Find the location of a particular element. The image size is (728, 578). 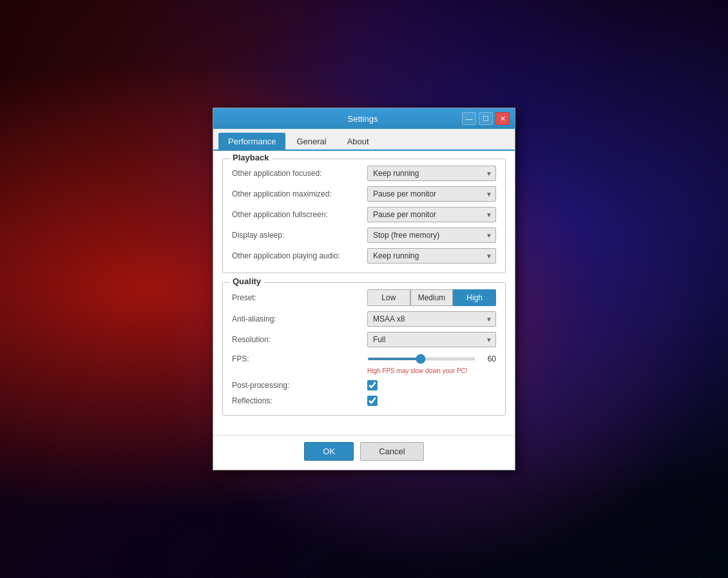

preset-high-button: High is located at coordinates (474, 298).